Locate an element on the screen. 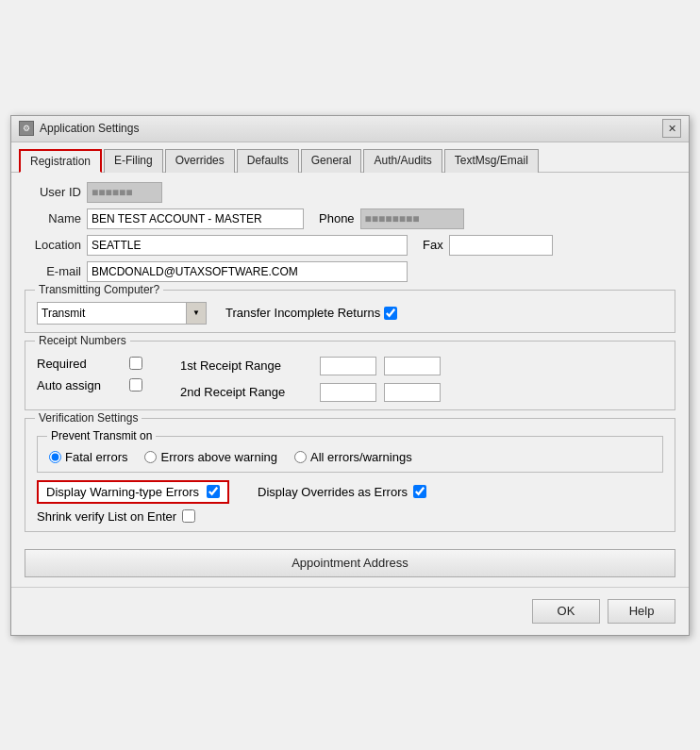  shrink-verify-label: Shrink verify List on Enter is located at coordinates (107, 517).